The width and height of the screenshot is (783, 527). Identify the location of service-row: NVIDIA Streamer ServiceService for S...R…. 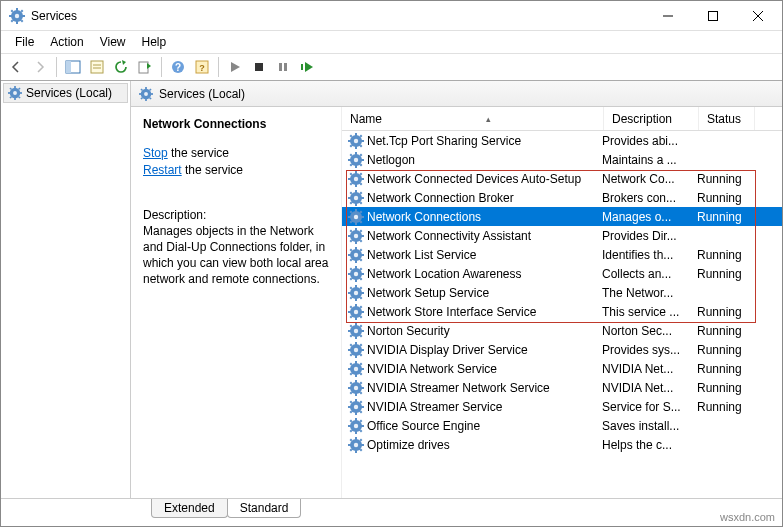
(562, 406).